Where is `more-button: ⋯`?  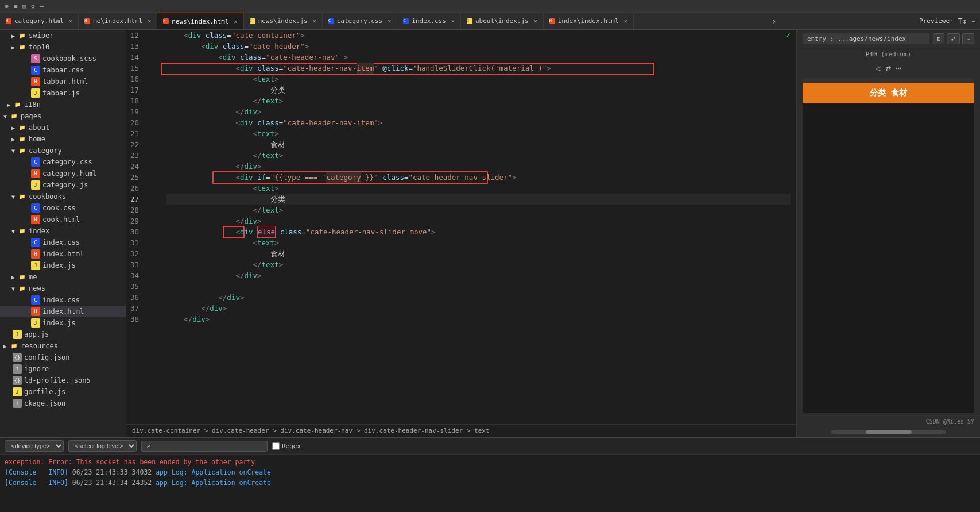
more-button: ⋯ is located at coordinates (968, 39).